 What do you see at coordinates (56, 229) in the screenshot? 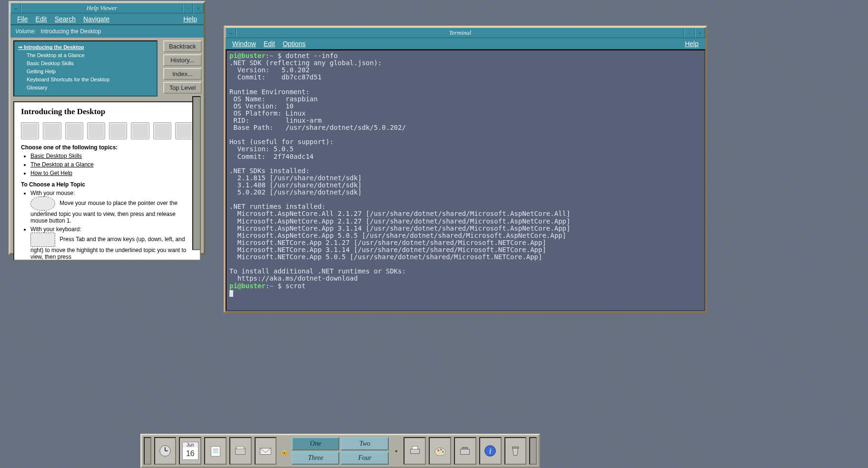
I see `kbd-section-label: With your keyboard:` at bounding box center [56, 229].